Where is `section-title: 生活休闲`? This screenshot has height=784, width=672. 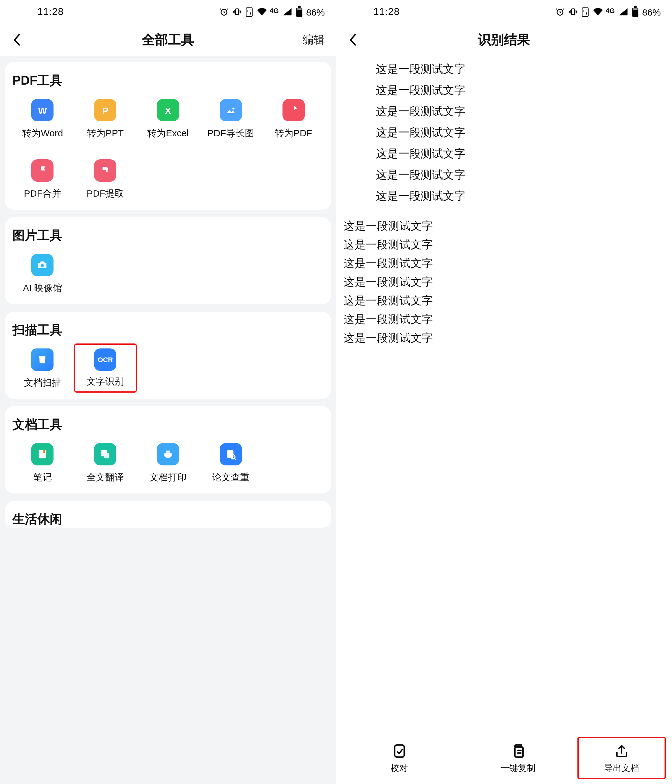 section-title: 生活休闲 is located at coordinates (169, 519).